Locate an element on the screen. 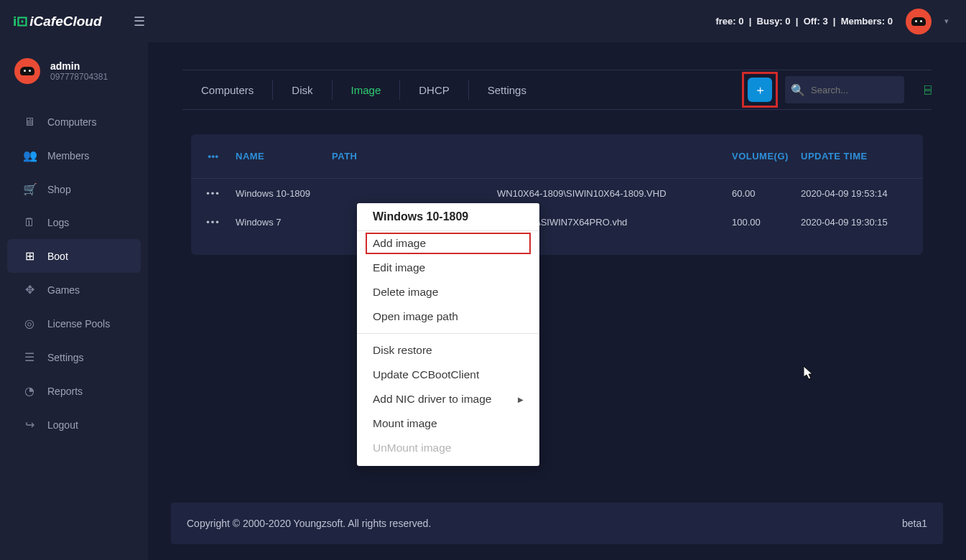 Image resolution: width=966 pixels, height=560 pixels. search-input is located at coordinates (858, 90).